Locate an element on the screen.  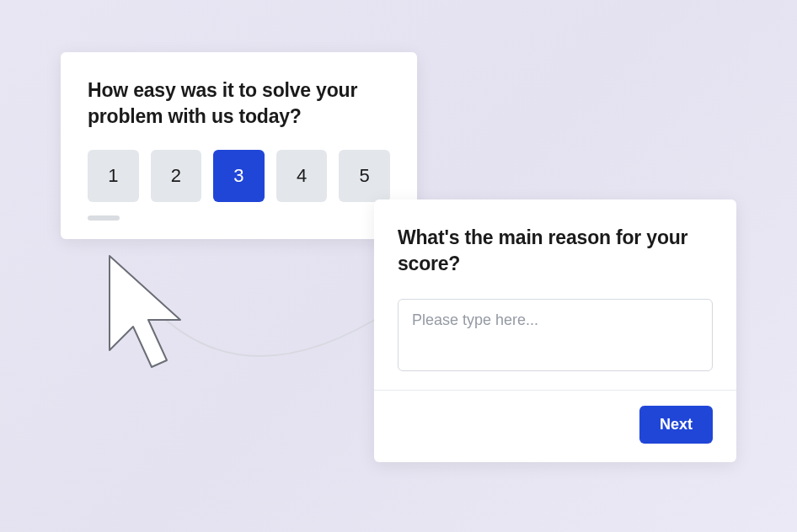
rating-option-5: 5 is located at coordinates (364, 176).